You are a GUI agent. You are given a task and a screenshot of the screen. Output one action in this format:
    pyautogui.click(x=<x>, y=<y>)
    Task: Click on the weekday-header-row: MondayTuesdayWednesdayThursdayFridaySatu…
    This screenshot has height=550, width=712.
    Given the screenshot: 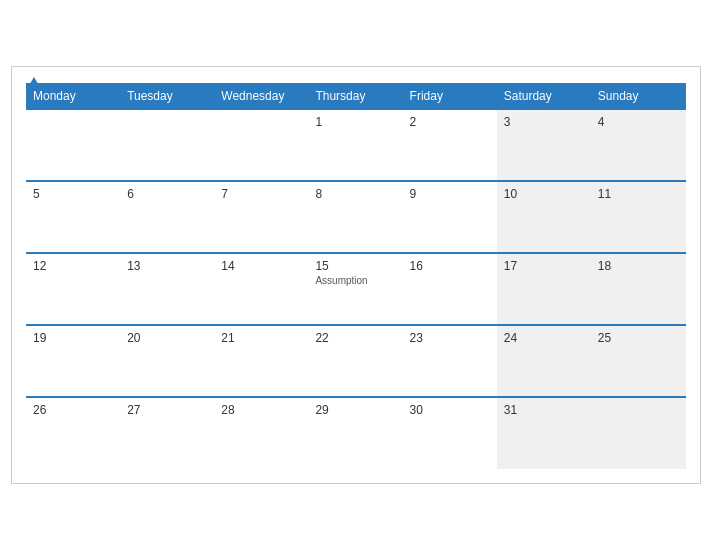 What is the action you would take?
    pyautogui.click(x=356, y=97)
    